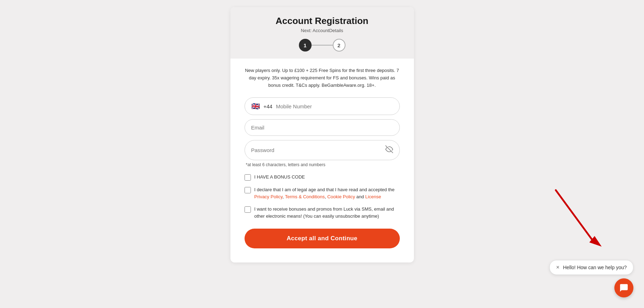 This screenshot has width=644, height=308. What do you see at coordinates (327, 193) in the screenshot?
I see `legal-label: I declare that I am of legal age and tha…` at bounding box center [327, 193].